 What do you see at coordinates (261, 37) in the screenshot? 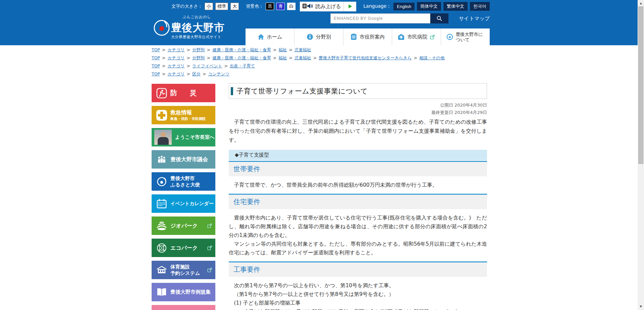
I see `home-icon` at bounding box center [261, 37].